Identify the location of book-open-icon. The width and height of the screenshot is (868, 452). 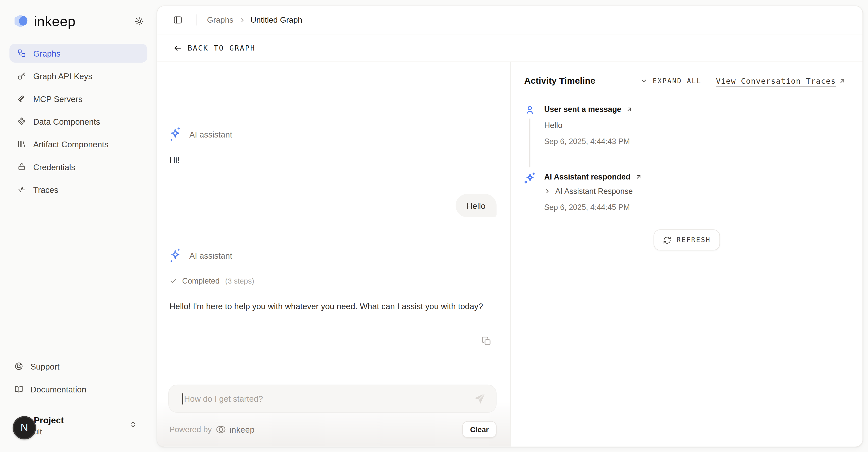
(19, 389).